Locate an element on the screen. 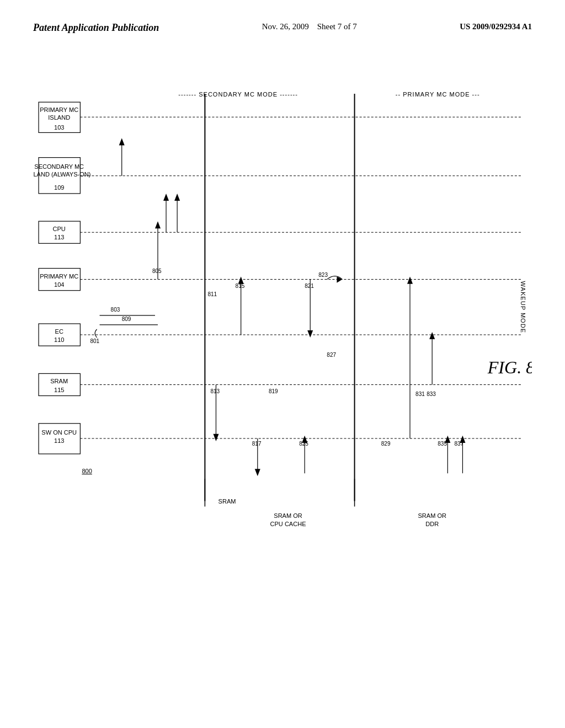 The image size is (565, 728). svg-text: 110 is located at coordinates (59, 340).